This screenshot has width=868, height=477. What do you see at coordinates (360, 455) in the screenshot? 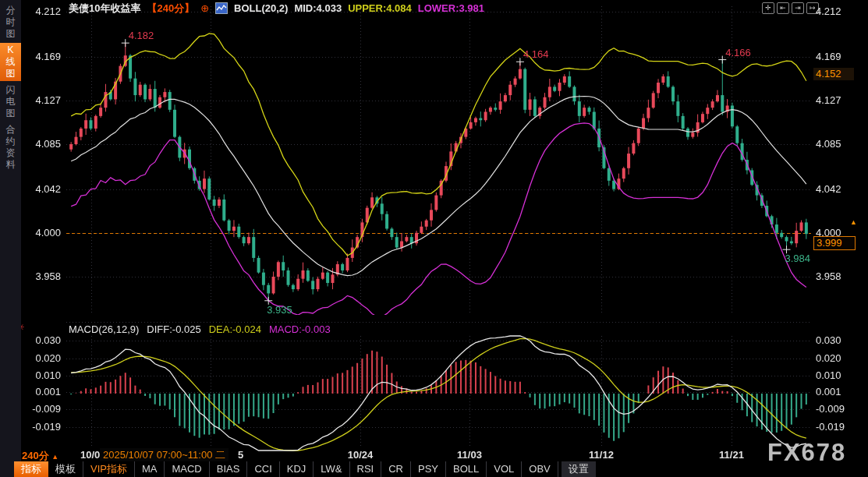
I see `x-axis-date-label: 10/24` at bounding box center [360, 455].